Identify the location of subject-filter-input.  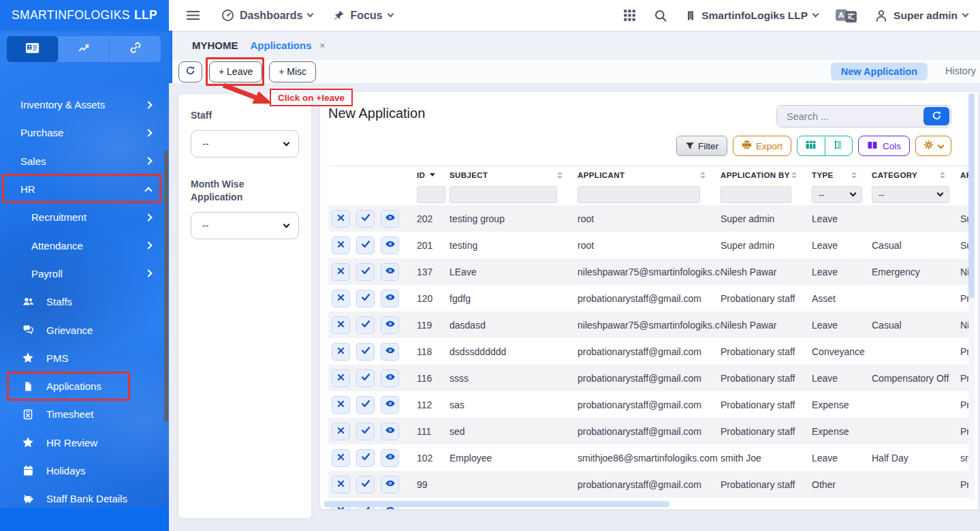
(503, 195).